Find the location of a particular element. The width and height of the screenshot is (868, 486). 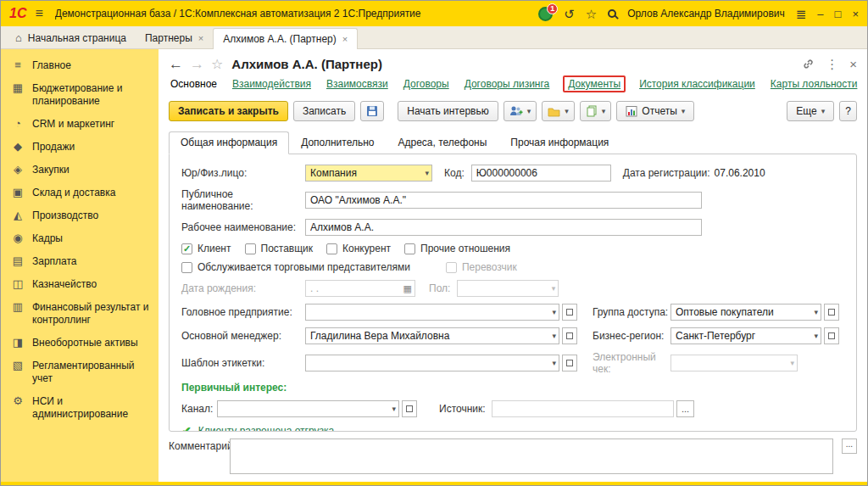

sidebar-item-assets: ◨Внеоборотные активы is located at coordinates (80, 343).